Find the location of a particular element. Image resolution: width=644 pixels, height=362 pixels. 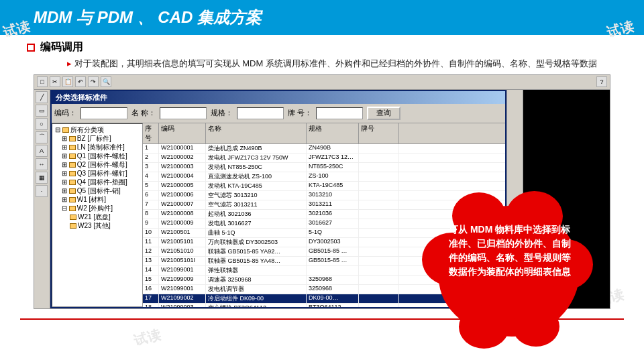

cad-toolbar-left: ╱ ▭ ○ ⌒ A ↔ ▦ · is located at coordinates (42, 199).